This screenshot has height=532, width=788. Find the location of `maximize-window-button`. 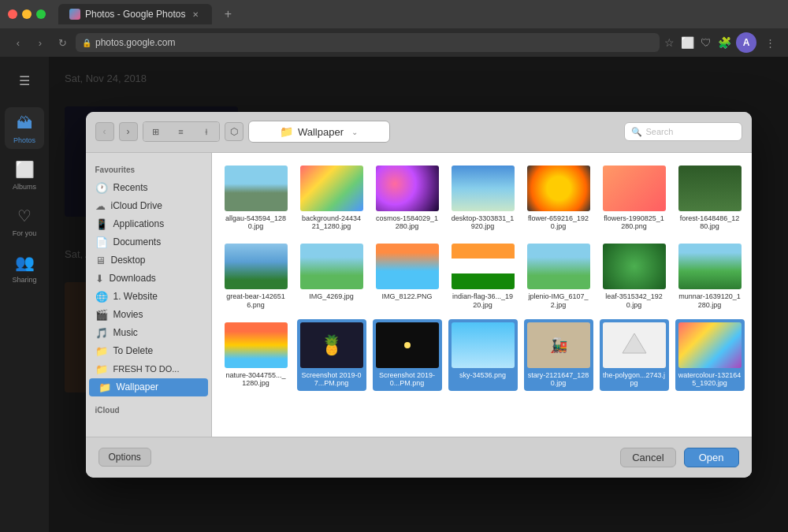

maximize-window-button is located at coordinates (41, 14).